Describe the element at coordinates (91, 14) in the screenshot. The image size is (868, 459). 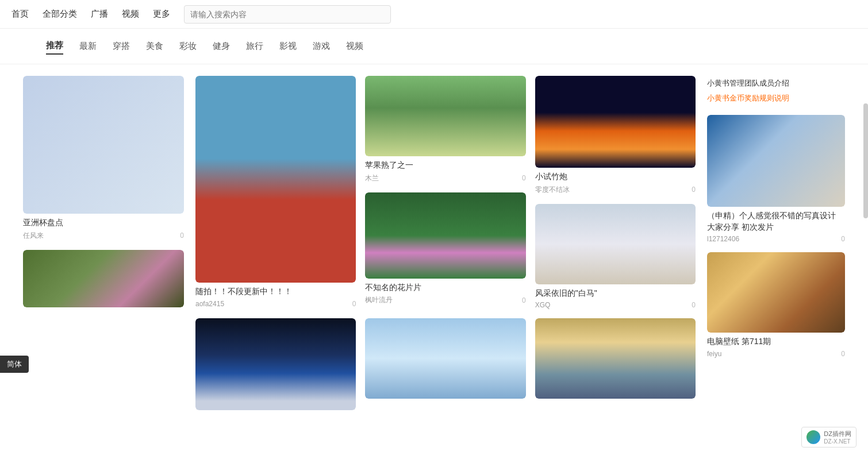
I see `main-nav: 首页 全部分类 广播 视频 更多` at that location.